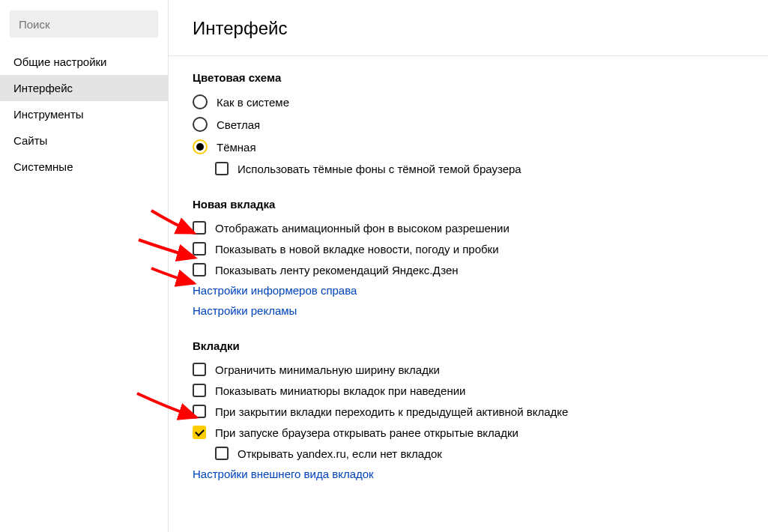 The image size is (768, 532). Describe the element at coordinates (480, 453) in the screenshot. I see `checkbox-yandexru: Открывать yandex.ru, если нет вкладок` at that location.